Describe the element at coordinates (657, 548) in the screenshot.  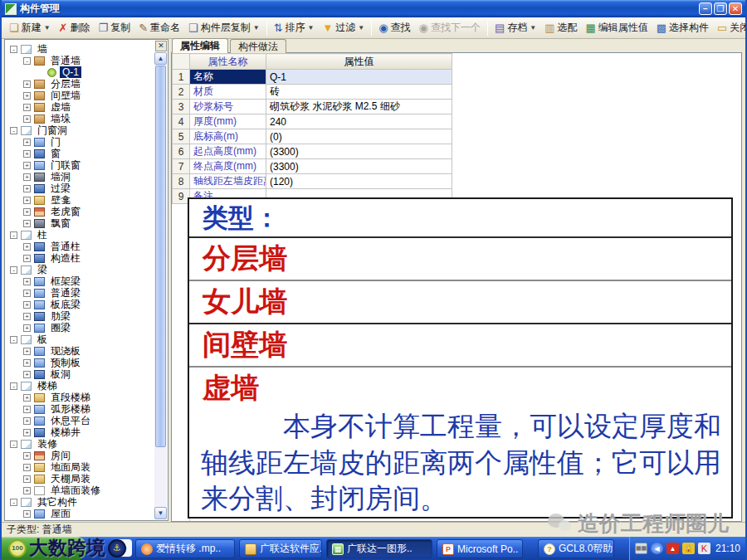
I see `collapse-chevron-icon: ◀` at that location.